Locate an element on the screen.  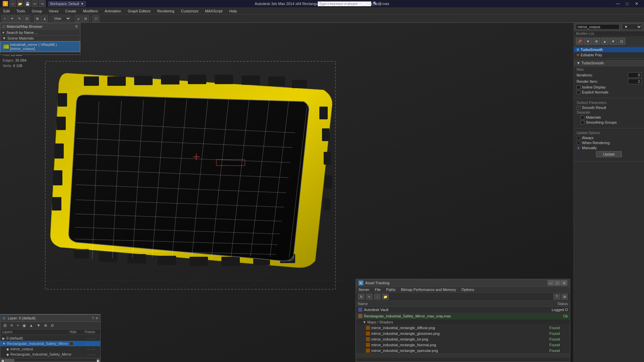
layer-new-button: ⊞ is located at coordinates (5, 325).